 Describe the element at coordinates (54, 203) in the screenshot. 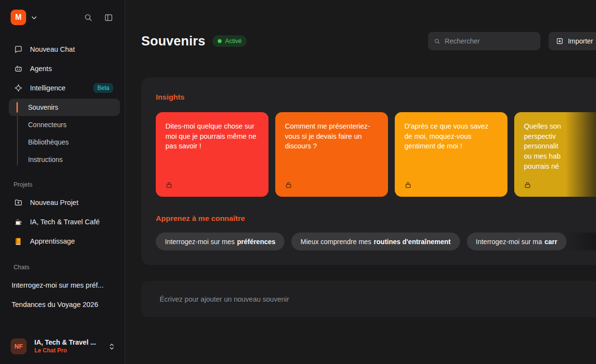

I see `project-label: Nouveau Projet` at that location.